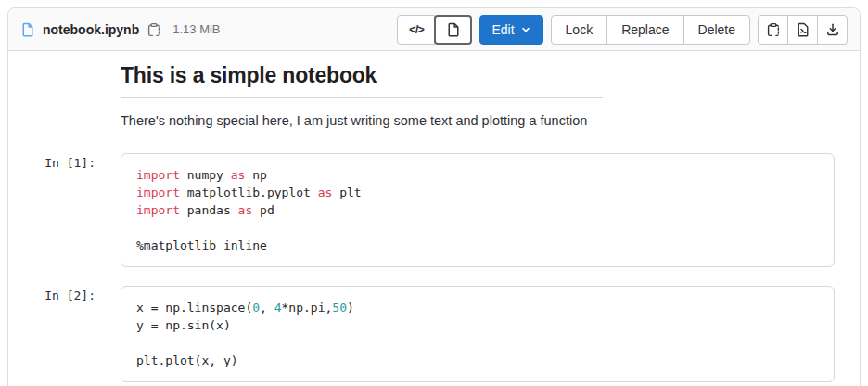 The image size is (868, 386). I want to click on file-header: notebook.ipynb 1.13 MiB </>, so click(434, 30).